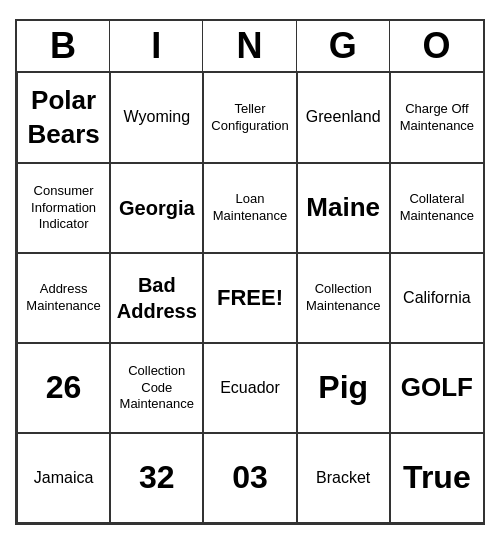 This screenshot has width=500, height=544. What do you see at coordinates (344, 298) in the screenshot?
I see `bingo-cell-13: Collection Maintenance` at bounding box center [344, 298].